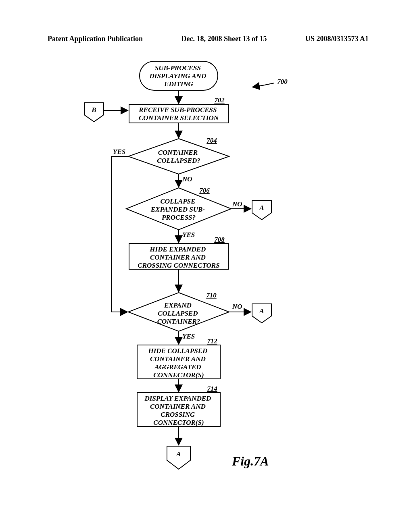 This screenshot has height=532, width=413. I want to click on offpage-connector-B: B, so click(94, 112).